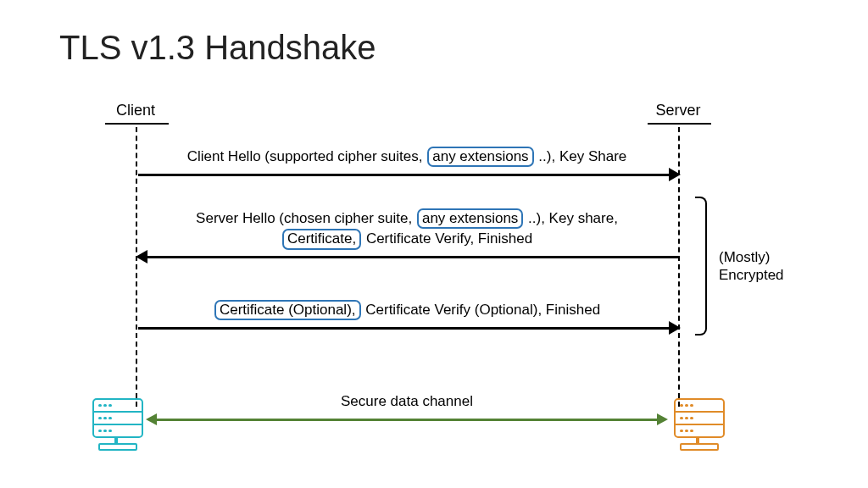 The height and width of the screenshot is (488, 868). I want to click on msg2-arrowhead, so click(142, 257).